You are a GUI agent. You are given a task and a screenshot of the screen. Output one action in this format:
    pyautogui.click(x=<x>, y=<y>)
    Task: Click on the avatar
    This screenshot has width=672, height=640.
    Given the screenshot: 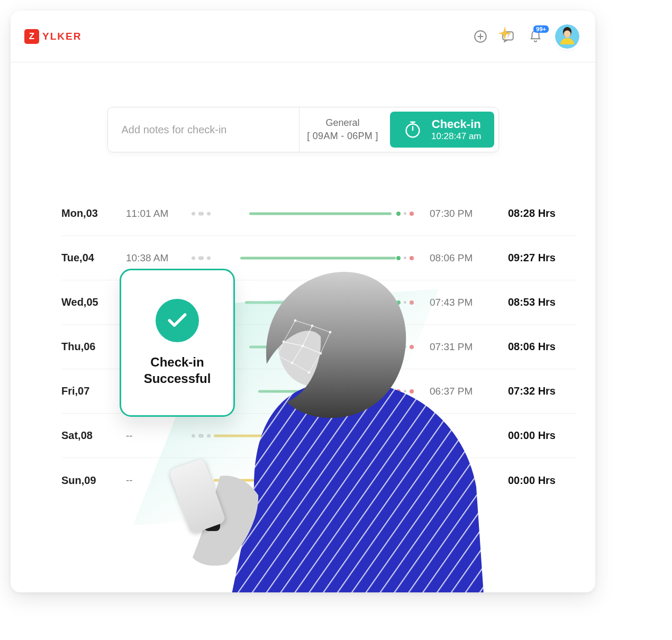 What is the action you would take?
    pyautogui.click(x=567, y=36)
    